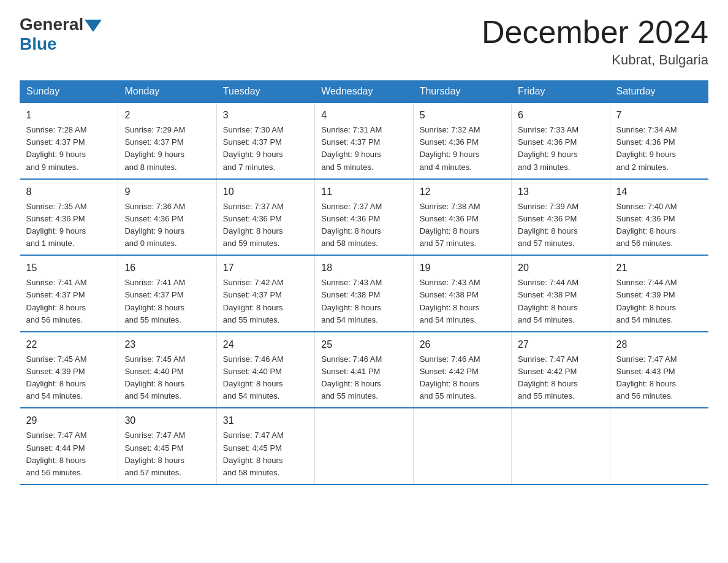 The image size is (728, 563). I want to click on header-row: SundayMondayTuesdayWednesdayThursdayFrid…, so click(364, 92).